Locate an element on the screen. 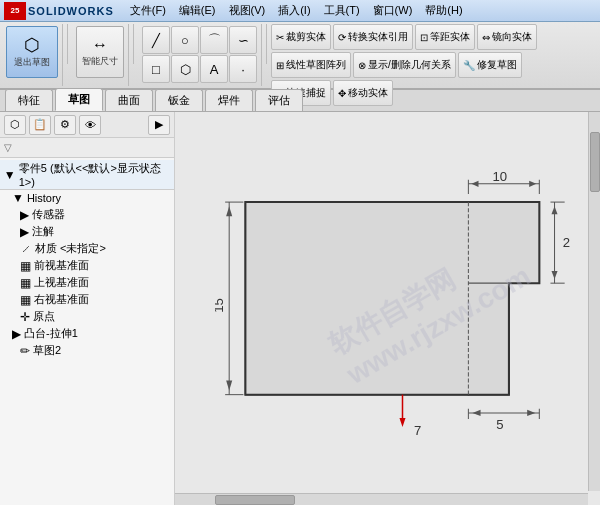  offset-entities-button: ⊡ 等距实体 is located at coordinates (445, 37).